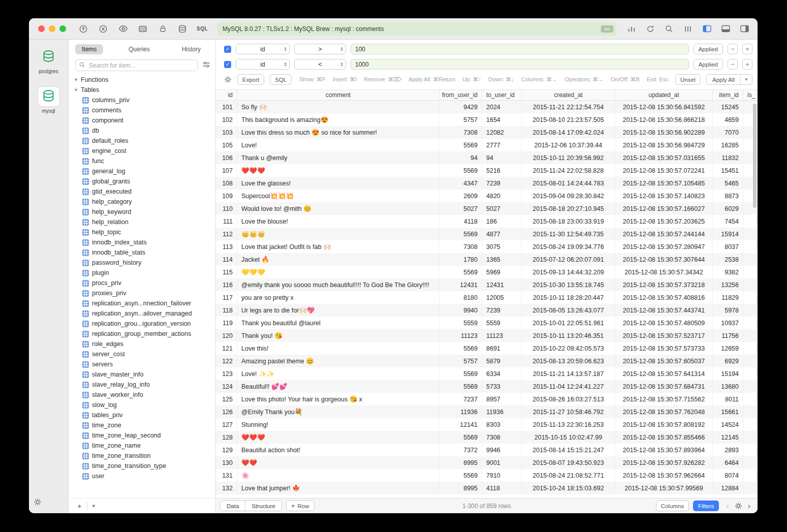 This screenshot has height=532, width=787. Describe the element at coordinates (142, 466) in the screenshot. I see `sidebar-table-item: time_zone_transition_type` at that location.